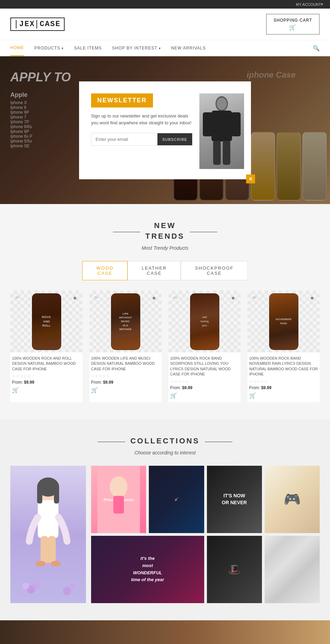 The width and height of the screenshot is (330, 644). Describe the element at coordinates (293, 20) in the screenshot. I see `cart-label: SHOPPING CART` at that location.